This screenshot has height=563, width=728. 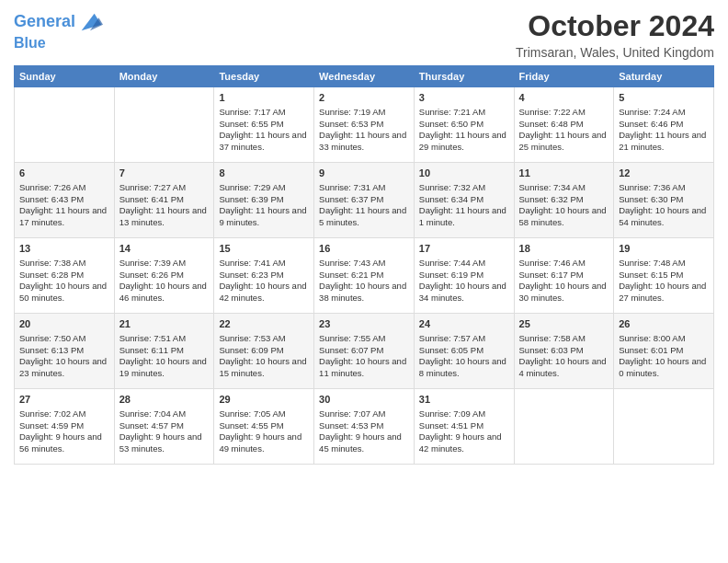 What do you see at coordinates (64, 173) in the screenshot?
I see `day-number: 6` at bounding box center [64, 173].